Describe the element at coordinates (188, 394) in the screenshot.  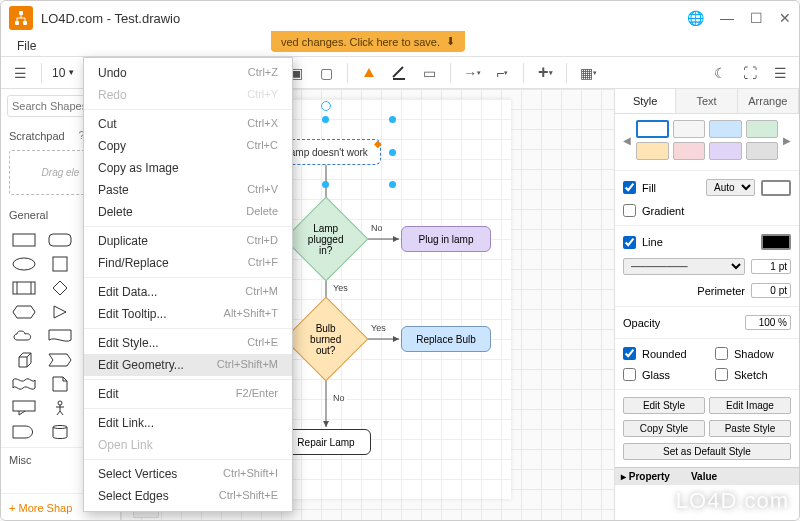
I see `context-menu-item: EditF2/Enter` at that location.